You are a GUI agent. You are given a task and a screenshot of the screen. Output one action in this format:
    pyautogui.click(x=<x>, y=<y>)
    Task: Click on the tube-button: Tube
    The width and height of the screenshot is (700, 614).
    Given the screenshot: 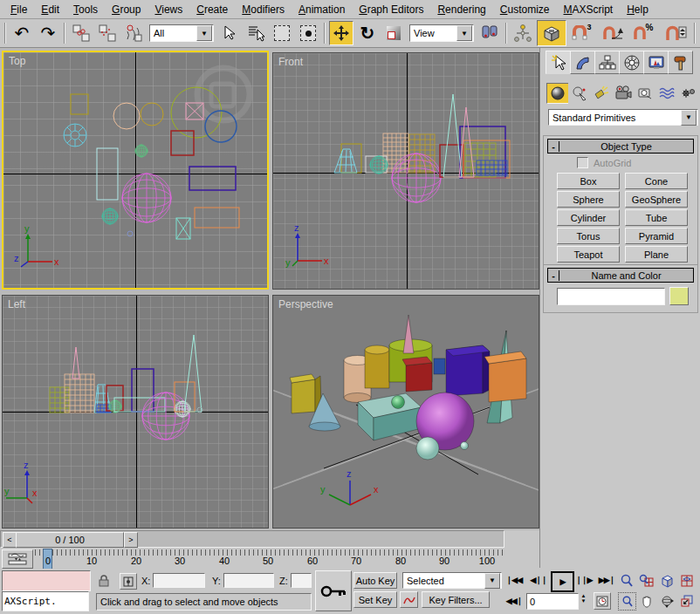 What is the action you would take?
    pyautogui.click(x=656, y=218)
    